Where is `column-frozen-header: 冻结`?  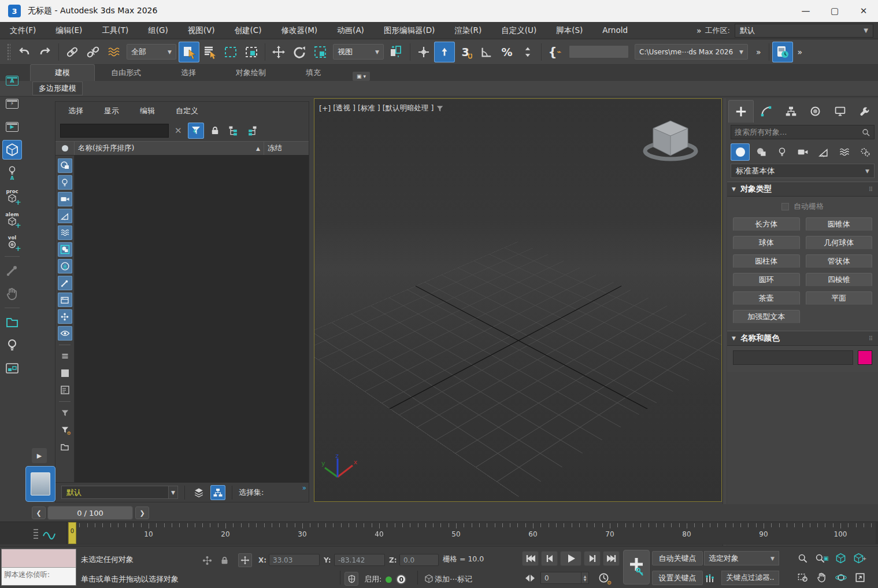 column-frozen-header: 冻结 is located at coordinates (286, 148).